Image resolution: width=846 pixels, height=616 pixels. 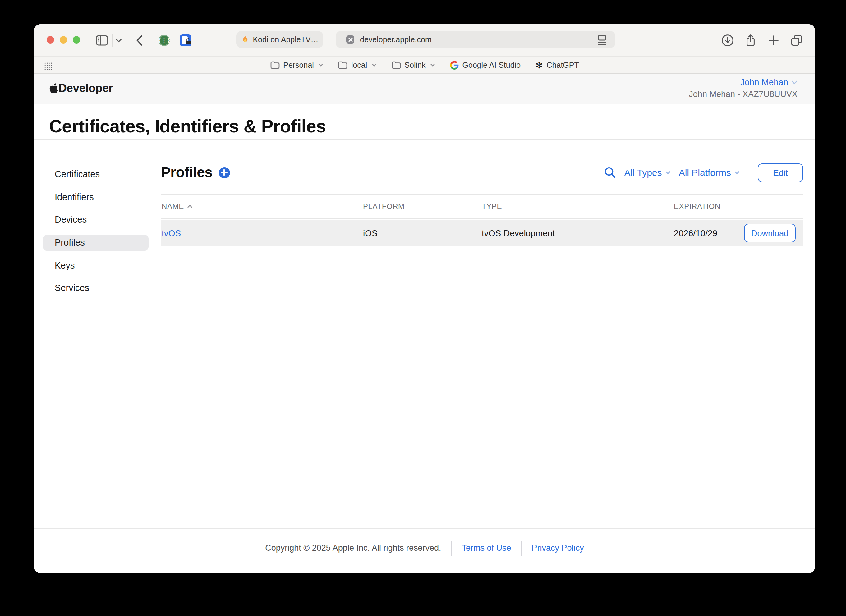 I want to click on bookmarks-bar: Personal local Solink, so click(x=424, y=65).